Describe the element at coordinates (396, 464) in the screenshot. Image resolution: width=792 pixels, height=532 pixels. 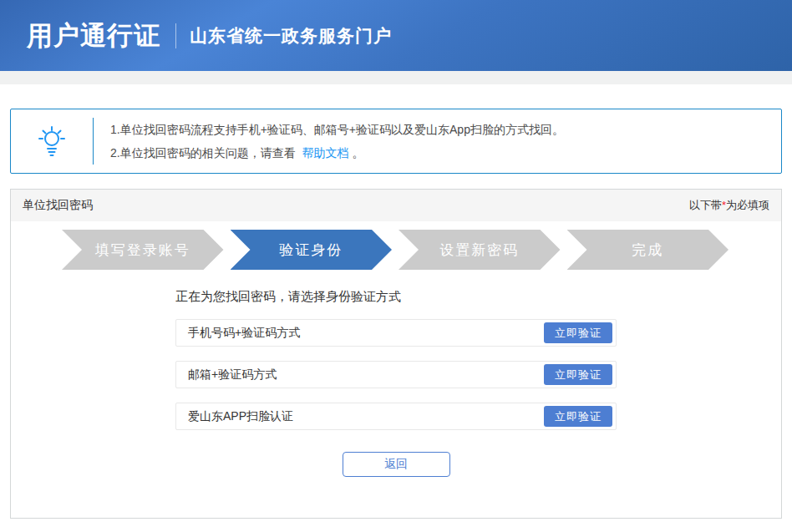
I see `back-button: 返回` at that location.